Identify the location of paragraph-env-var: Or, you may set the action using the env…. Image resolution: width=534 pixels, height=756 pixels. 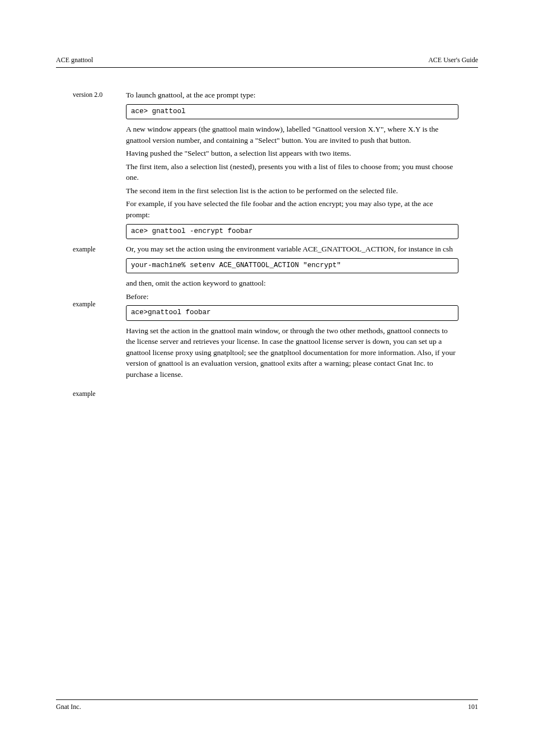
(292, 249).